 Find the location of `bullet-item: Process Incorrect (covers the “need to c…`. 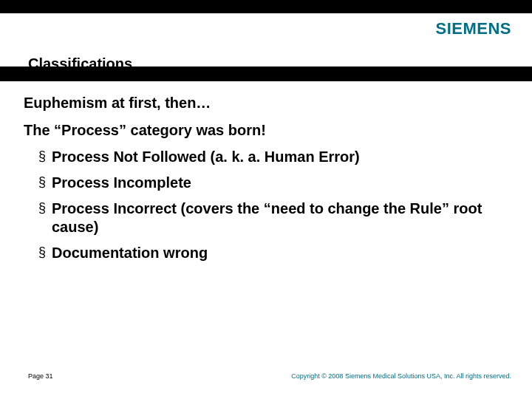

bullet-item: Process Incorrect (covers the “need to c… is located at coordinates (275, 218).